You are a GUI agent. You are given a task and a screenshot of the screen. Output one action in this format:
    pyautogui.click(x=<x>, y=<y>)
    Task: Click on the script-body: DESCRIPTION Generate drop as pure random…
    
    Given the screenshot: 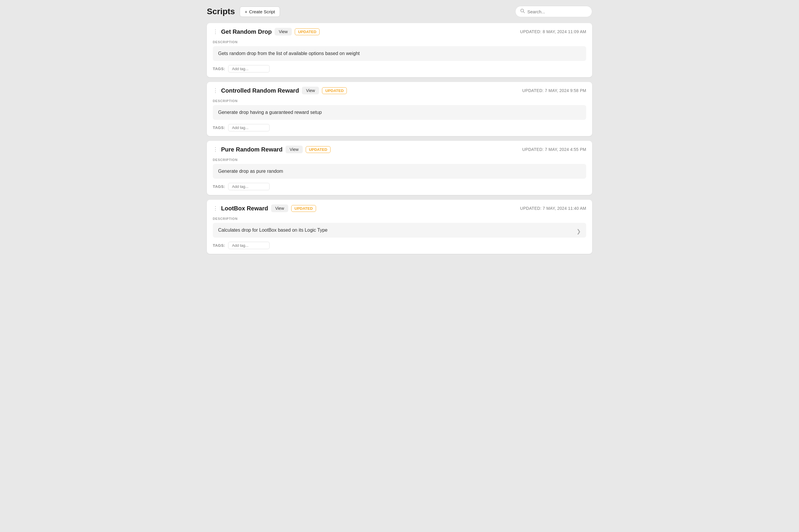 What is the action you would take?
    pyautogui.click(x=400, y=176)
    